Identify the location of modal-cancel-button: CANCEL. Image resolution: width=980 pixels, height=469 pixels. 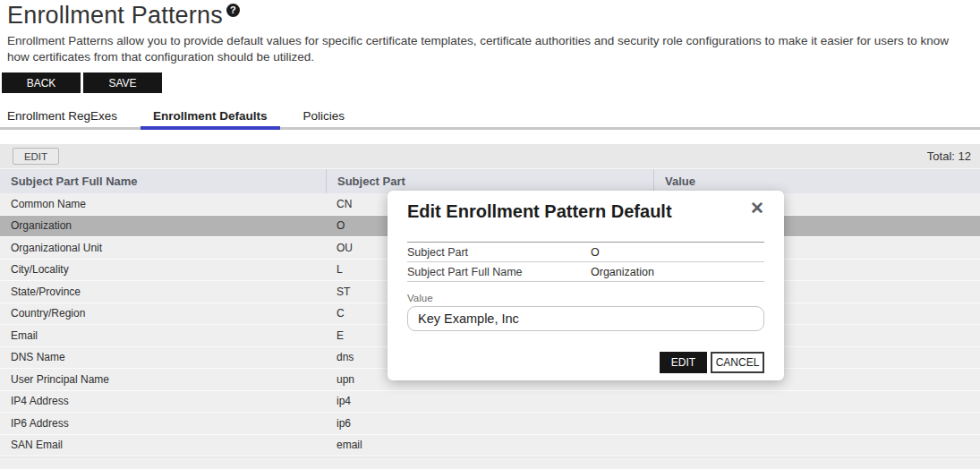
(737, 362).